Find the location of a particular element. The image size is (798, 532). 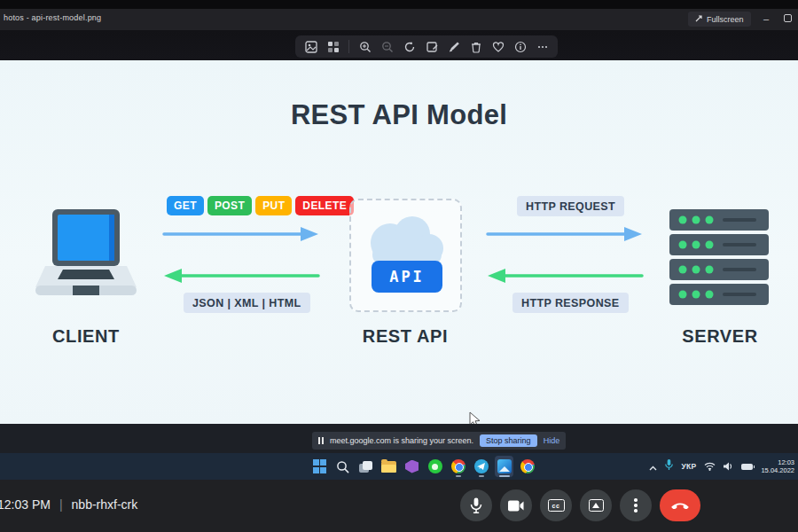

meet-controls: cc is located at coordinates (580, 505).